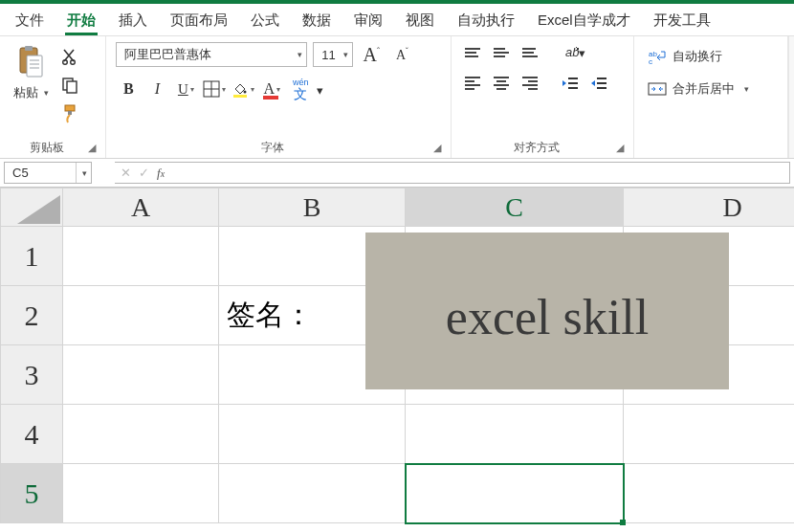 This screenshot has width=794, height=532. I want to click on cell-D5, so click(709, 494).